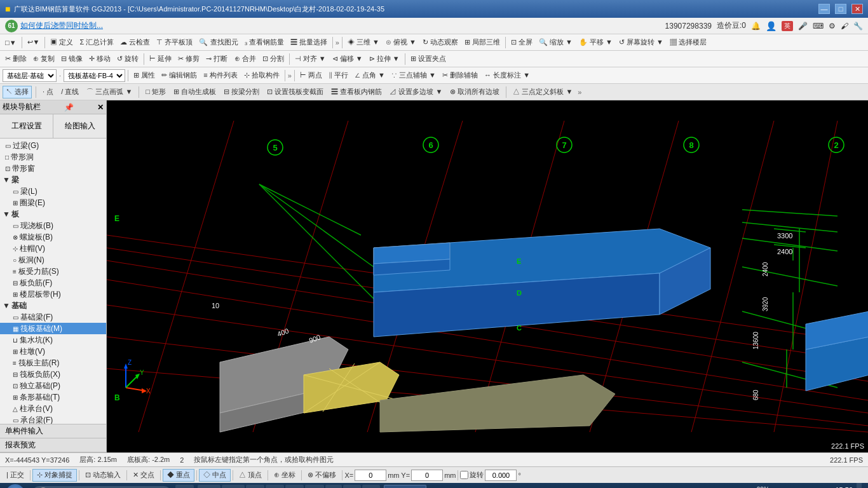  Describe the element at coordinates (315, 487) in the screenshot. I see `settings-taskbar-icon: ⚙` at that location.